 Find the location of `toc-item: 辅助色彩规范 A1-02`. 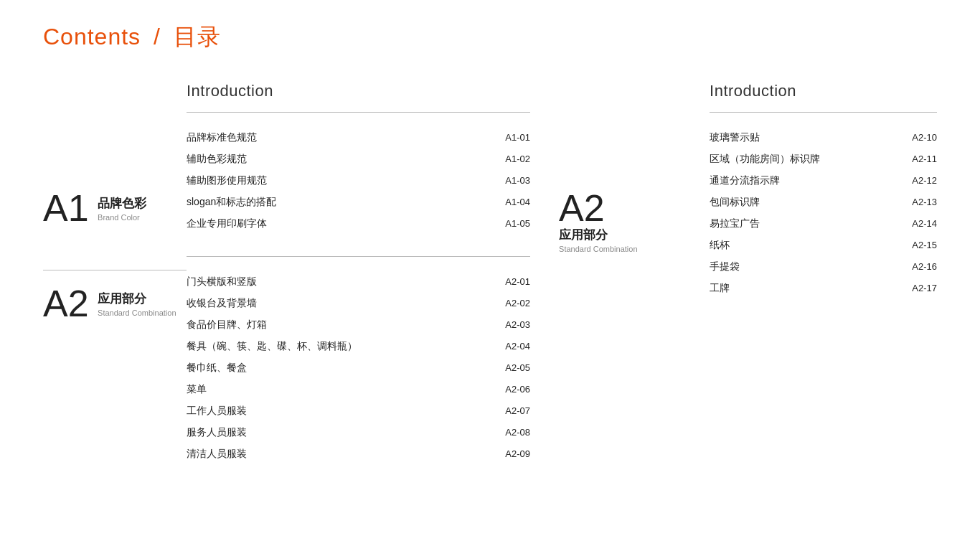

toc-item: 辅助色彩规范 A1-02 is located at coordinates (359, 159).